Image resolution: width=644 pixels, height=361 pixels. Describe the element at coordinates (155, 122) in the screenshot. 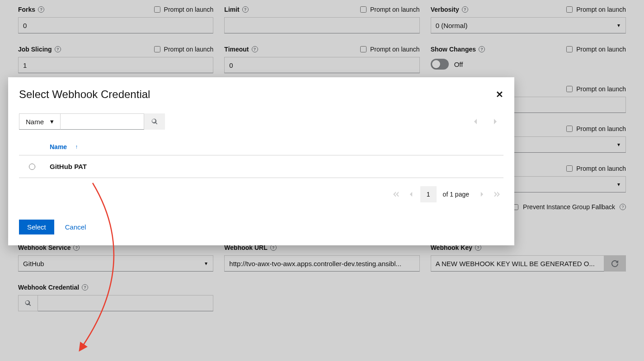

I see `search-icon` at that location.